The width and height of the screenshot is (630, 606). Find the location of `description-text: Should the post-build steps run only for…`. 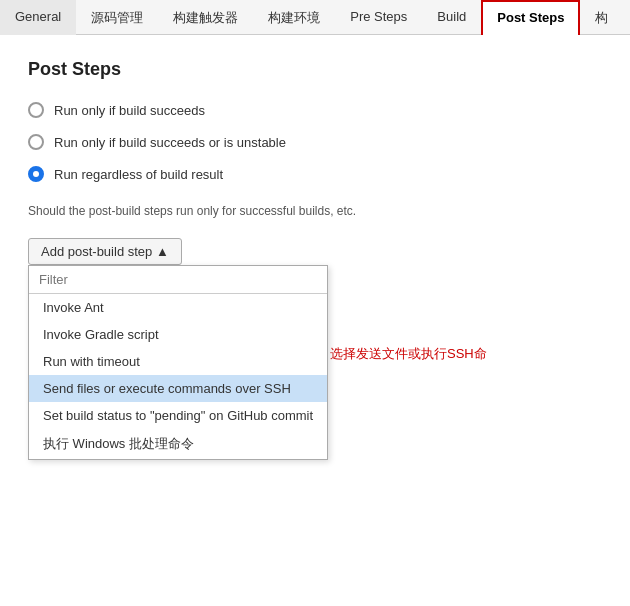

description-text: Should the post-build steps run only for… is located at coordinates (315, 211).